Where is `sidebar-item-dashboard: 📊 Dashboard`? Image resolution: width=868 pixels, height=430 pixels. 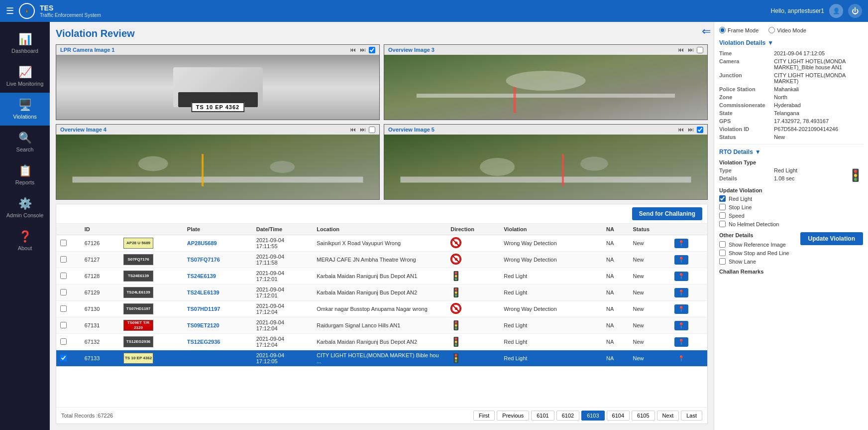 sidebar-item-dashboard: 📊 Dashboard is located at coordinates (25, 43).